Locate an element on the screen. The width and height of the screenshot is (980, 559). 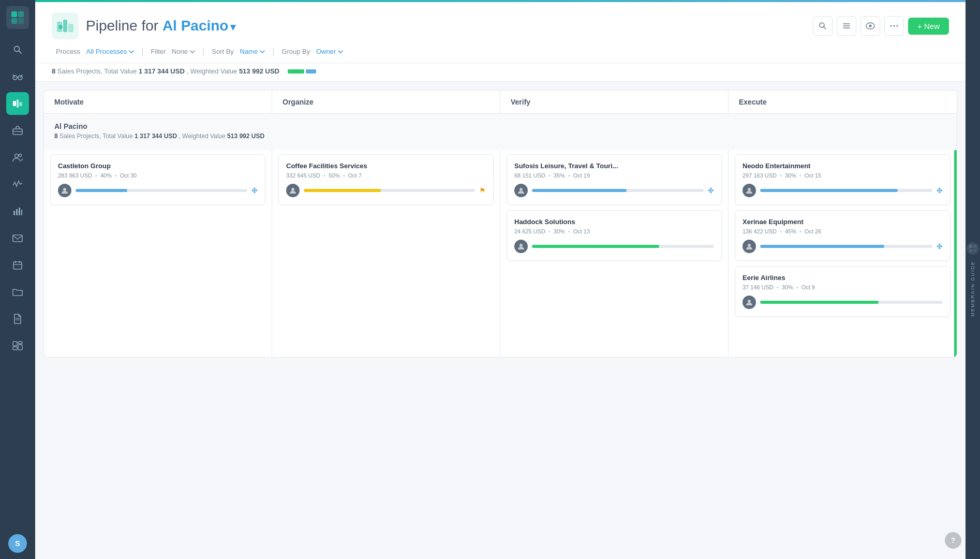
sidebar-item-activity is located at coordinates (18, 184).